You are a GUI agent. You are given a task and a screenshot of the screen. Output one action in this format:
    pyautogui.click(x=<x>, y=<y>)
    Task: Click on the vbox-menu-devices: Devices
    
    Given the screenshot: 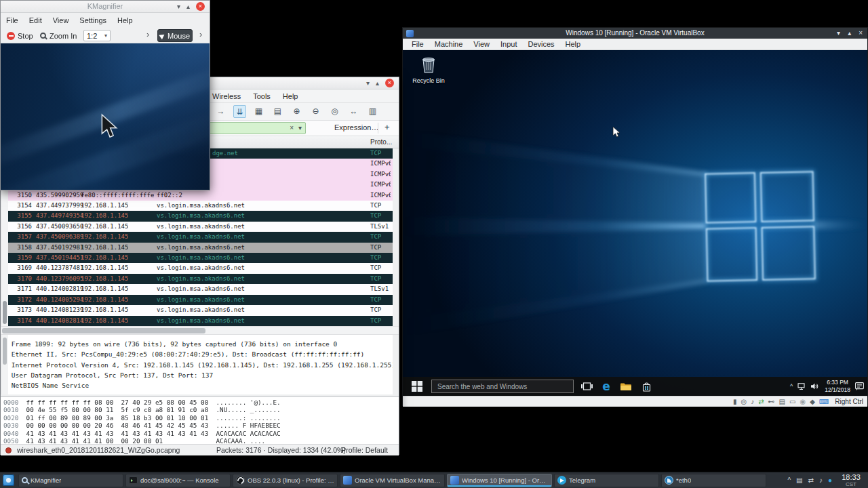 What is the action you would take?
    pyautogui.click(x=541, y=44)
    